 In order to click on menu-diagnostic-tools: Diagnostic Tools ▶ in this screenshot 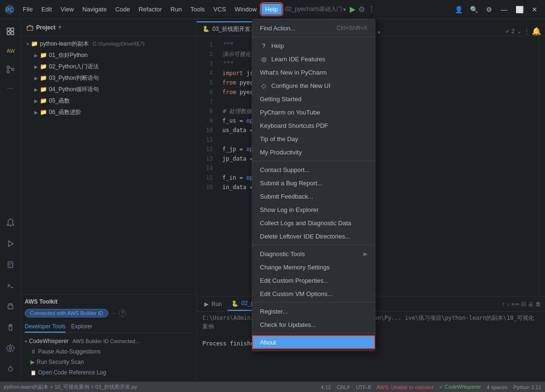, I will do `click(314, 254)`.